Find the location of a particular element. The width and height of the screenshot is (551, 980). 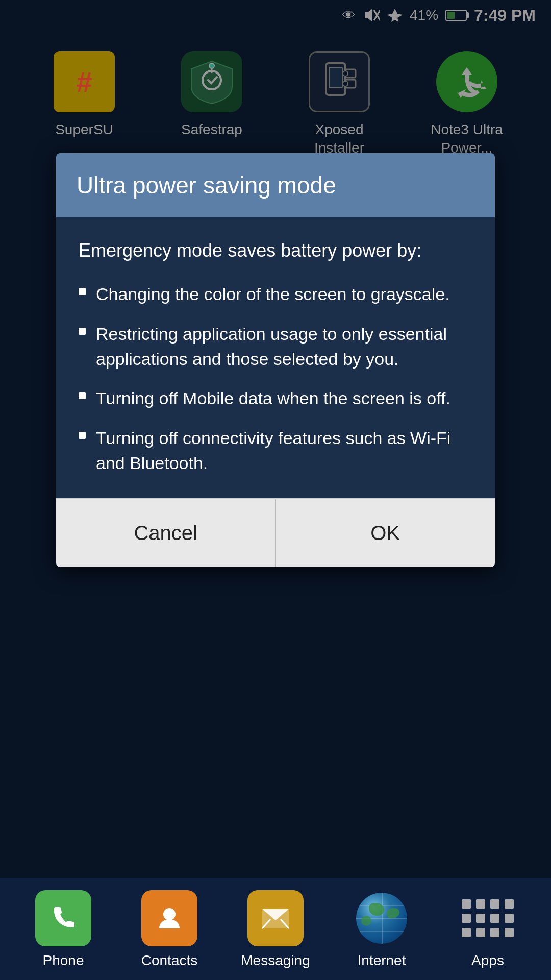

bullet-item-1: Changing the color of the screen to gray… is located at coordinates (276, 294).